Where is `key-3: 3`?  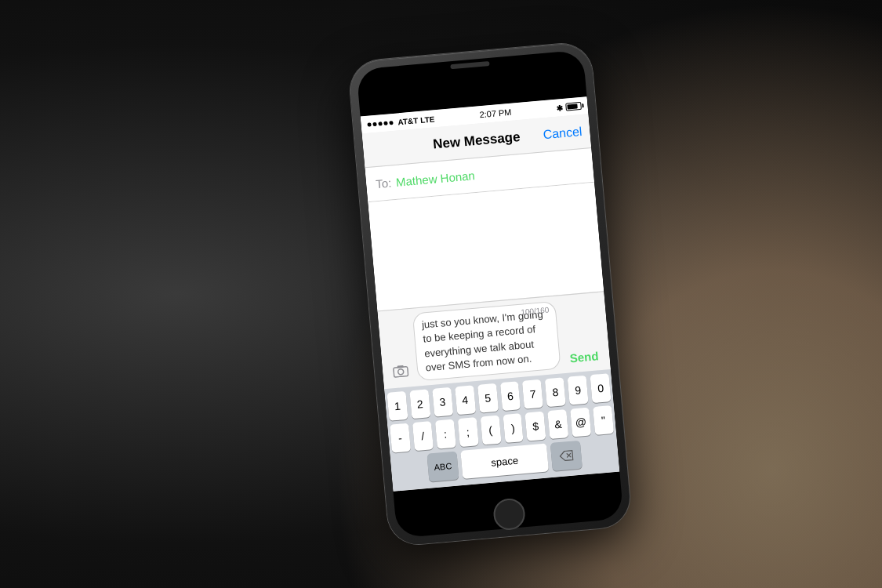
key-3: 3 is located at coordinates (442, 402).